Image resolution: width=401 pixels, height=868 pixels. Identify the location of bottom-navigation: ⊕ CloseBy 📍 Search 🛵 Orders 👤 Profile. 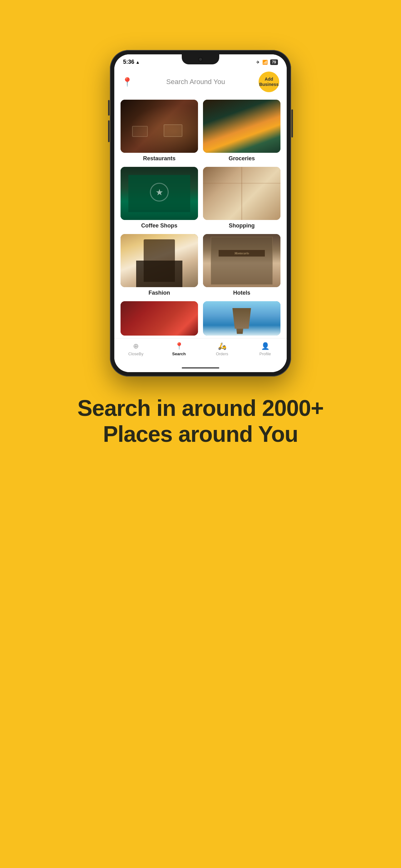
(201, 351).